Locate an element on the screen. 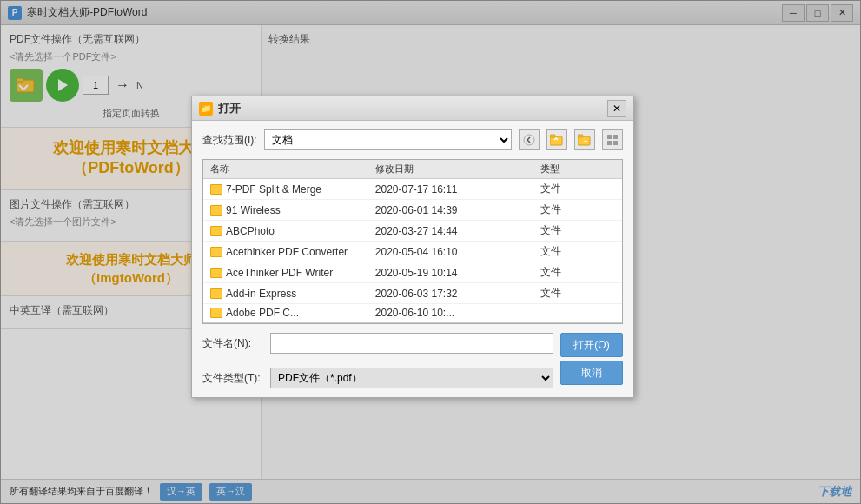 Image resolution: width=861 pixels, height=504 pixels. file-row: ABCPhoto 2020-03-27 14:44 文件 is located at coordinates (413, 231).